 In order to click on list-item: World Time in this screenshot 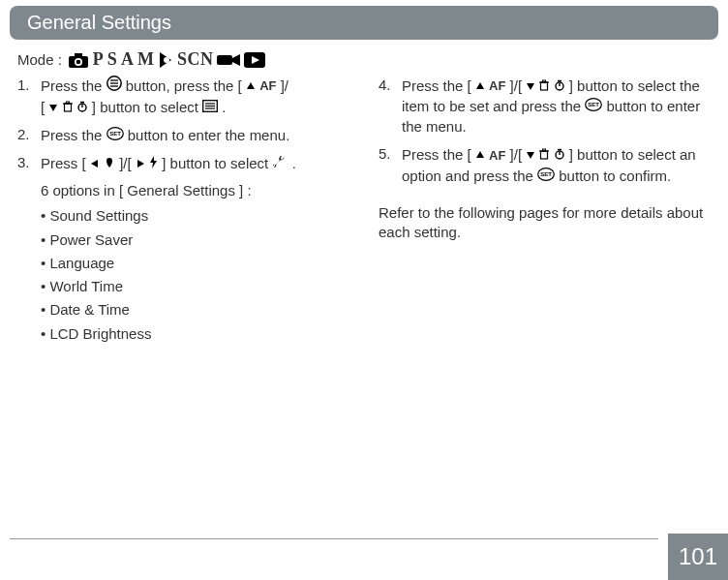, I will do `click(196, 287)`.